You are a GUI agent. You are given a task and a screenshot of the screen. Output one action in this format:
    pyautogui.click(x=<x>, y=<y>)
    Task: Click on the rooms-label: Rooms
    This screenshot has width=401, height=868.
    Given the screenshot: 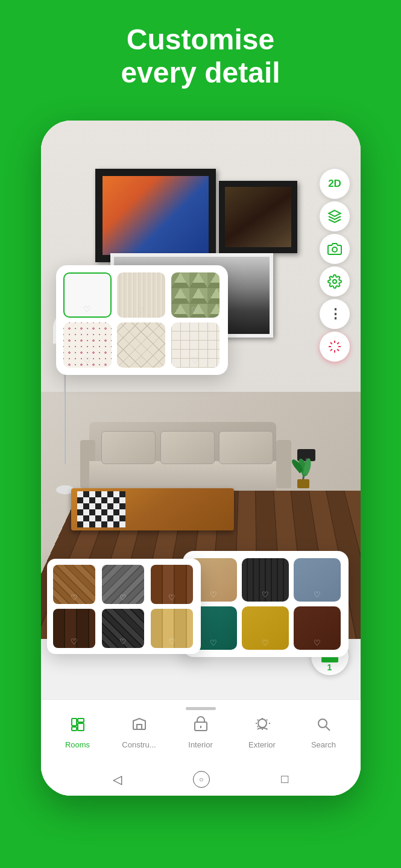 What is the action you would take?
    pyautogui.click(x=77, y=745)
    